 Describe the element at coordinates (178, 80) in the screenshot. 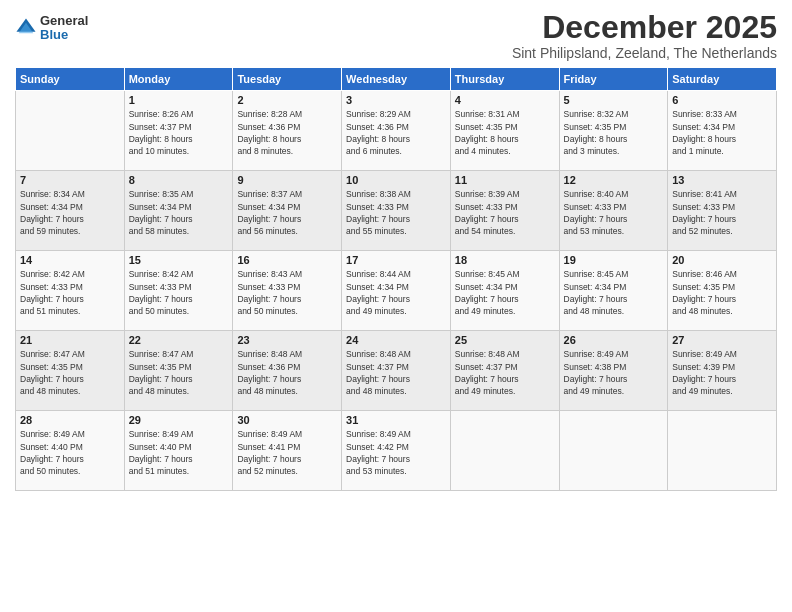

I see `header-cell-monday: Monday` at that location.